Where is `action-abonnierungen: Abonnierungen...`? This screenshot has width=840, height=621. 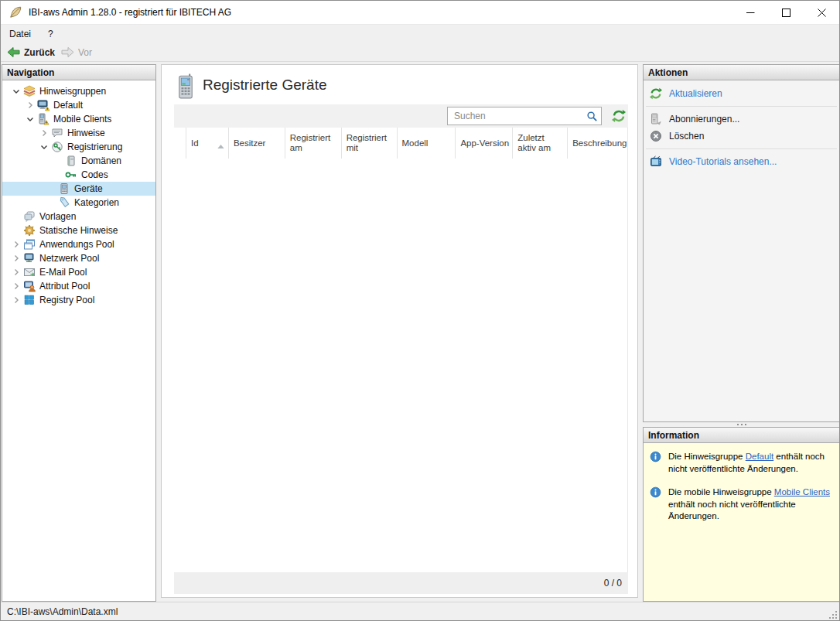 action-abonnierungen: Abonnierungen... is located at coordinates (741, 119).